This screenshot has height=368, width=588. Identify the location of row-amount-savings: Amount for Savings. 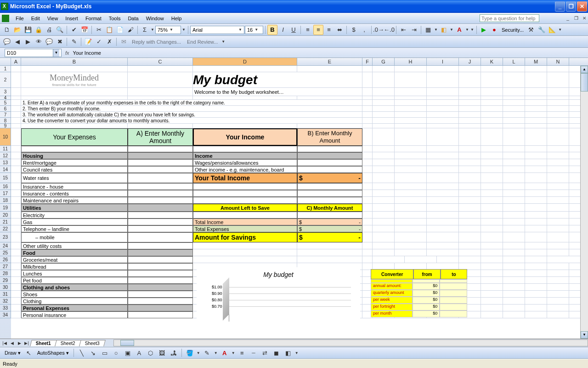
(245, 237).